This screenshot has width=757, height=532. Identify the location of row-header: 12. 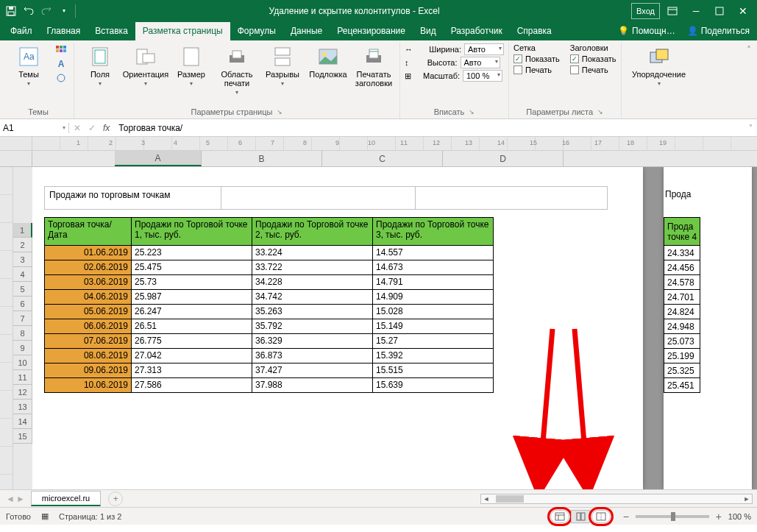
(23, 392).